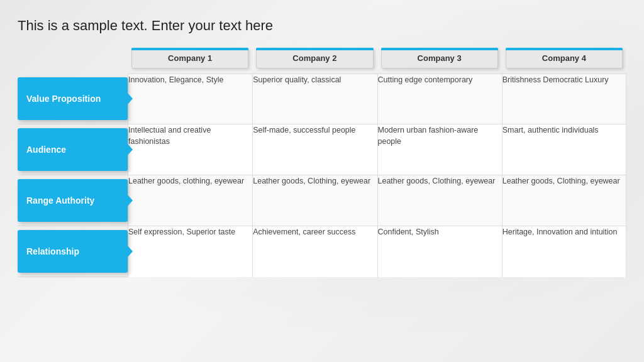 This screenshot has width=644, height=362. I want to click on table-row: AudienceIntellectual and creative fashio…, so click(322, 150).